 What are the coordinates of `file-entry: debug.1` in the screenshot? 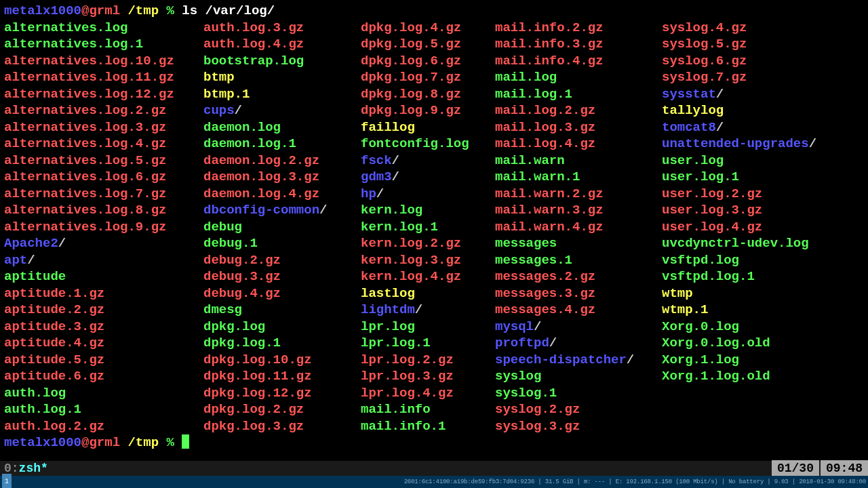 It's located at (282, 244).